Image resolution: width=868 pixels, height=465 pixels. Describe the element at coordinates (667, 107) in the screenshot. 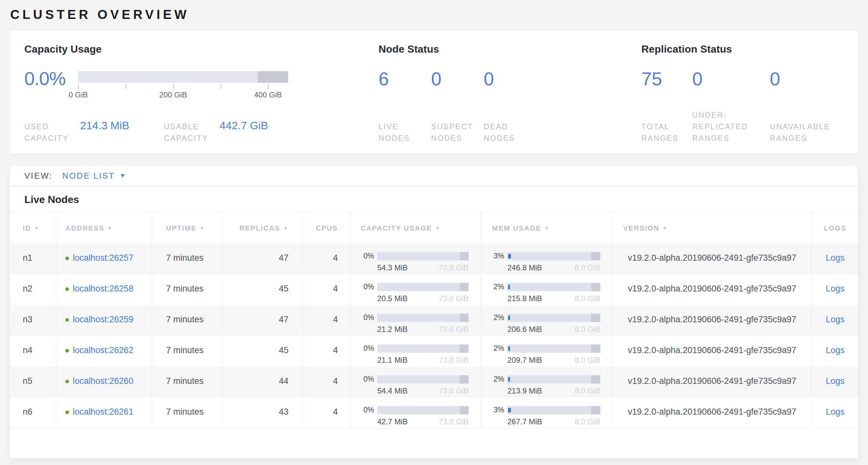

I see `total-ranges-stat: 75 TOTAL RANGES` at that location.